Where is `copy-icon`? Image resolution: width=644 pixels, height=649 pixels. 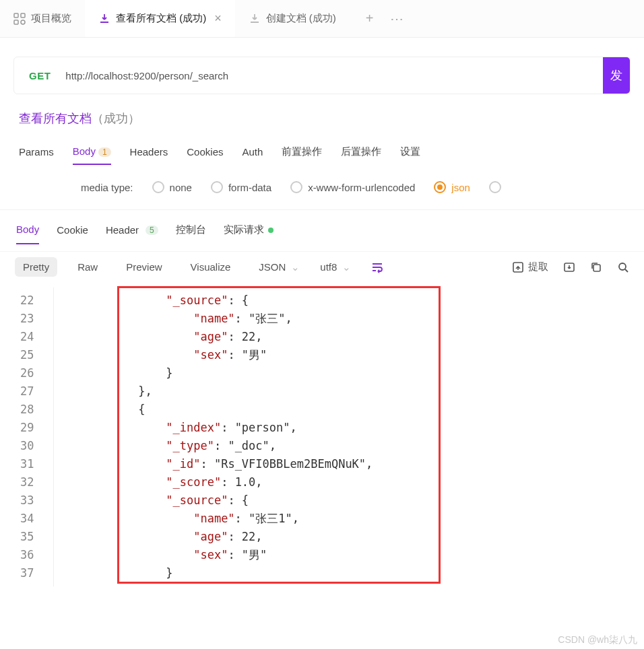 copy-icon is located at coordinates (596, 267).